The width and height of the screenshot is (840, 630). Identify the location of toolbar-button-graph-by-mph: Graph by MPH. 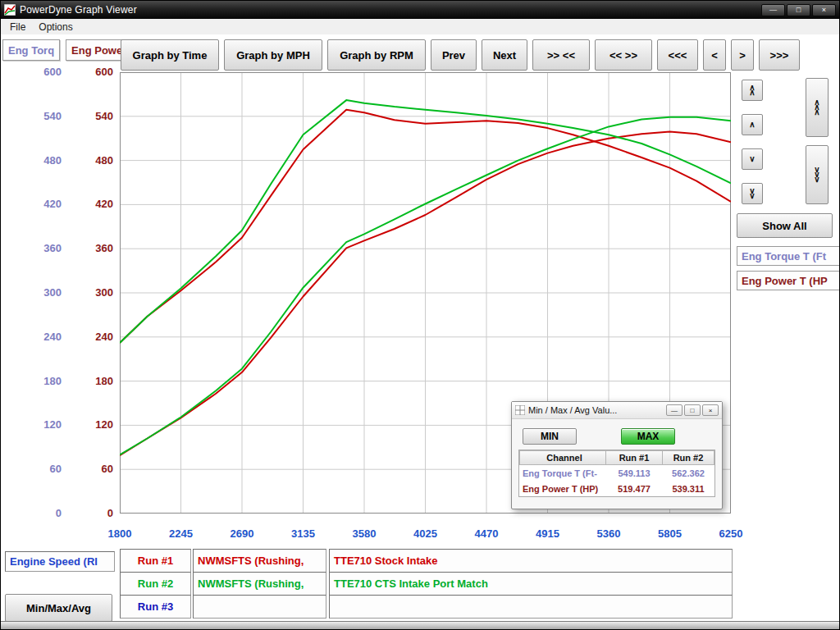
(273, 55).